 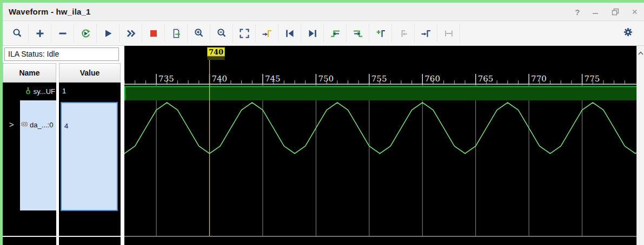 What do you see at coordinates (273, 79) in the screenshot?
I see `svg-text: 745` at bounding box center [273, 79].